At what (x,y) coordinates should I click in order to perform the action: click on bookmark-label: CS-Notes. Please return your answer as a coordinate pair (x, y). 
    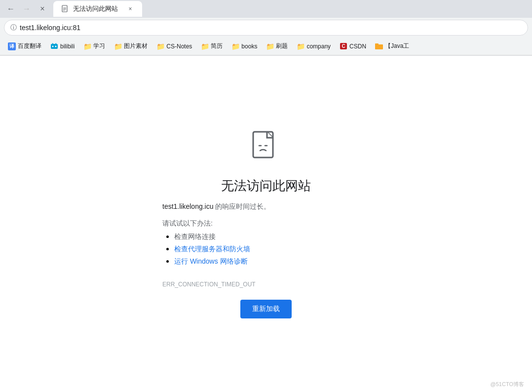
    Looking at the image, I should click on (179, 46).